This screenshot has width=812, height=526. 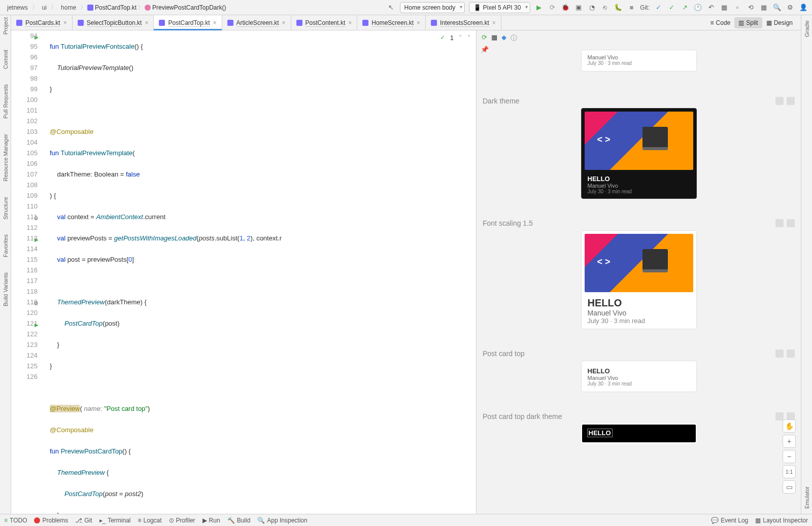 What do you see at coordinates (6, 26) in the screenshot?
I see `rail-project: Project` at bounding box center [6, 26].